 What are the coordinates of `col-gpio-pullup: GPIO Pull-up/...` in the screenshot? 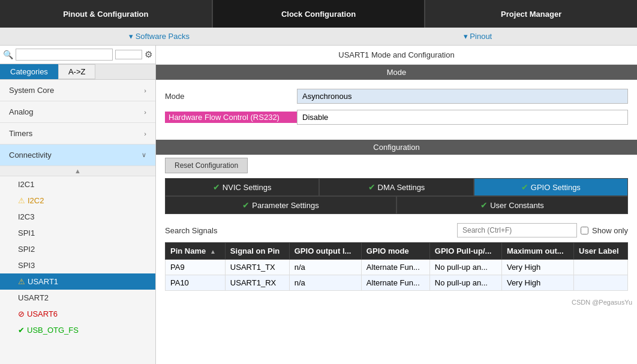 It's located at (465, 251).